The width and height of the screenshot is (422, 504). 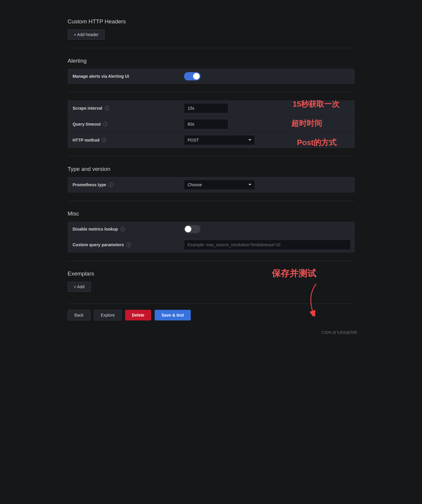 I want to click on prometheus-type-label: Prometheus type i, so click(x=124, y=185).